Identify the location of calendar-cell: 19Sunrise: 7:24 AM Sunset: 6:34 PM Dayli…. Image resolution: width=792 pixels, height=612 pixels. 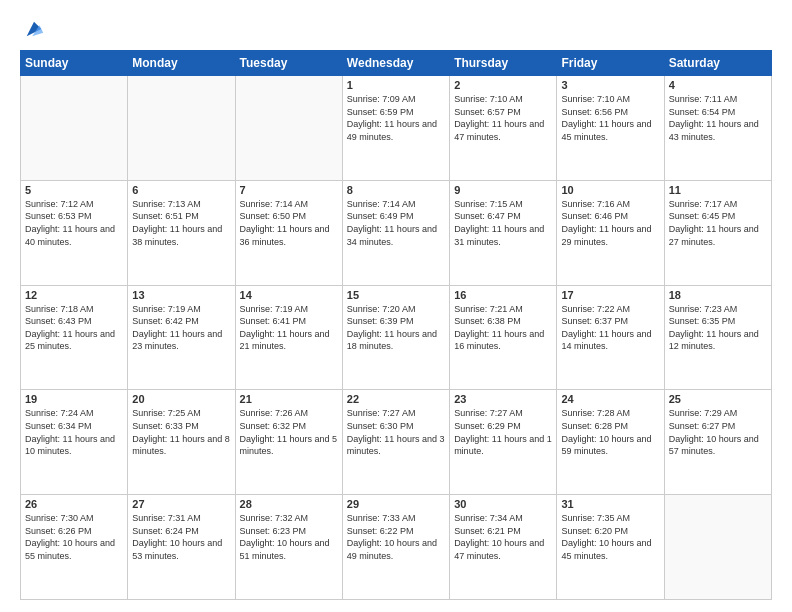
(74, 442).